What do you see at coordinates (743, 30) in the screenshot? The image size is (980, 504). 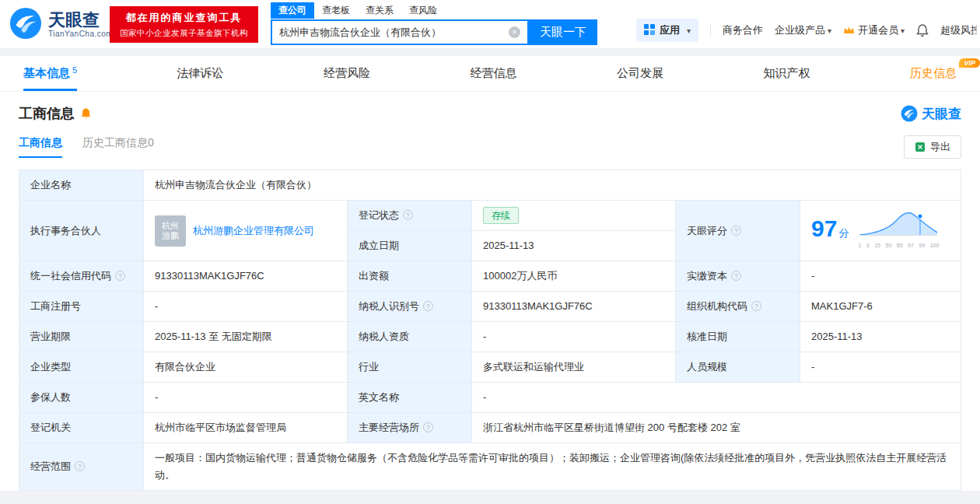 I see `nav-business-cooperation: 商务合作` at bounding box center [743, 30].